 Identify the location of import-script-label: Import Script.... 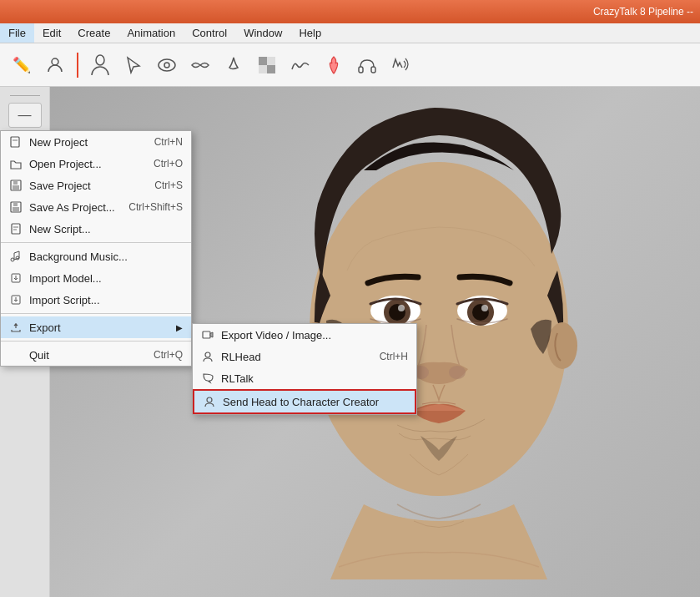
(65, 301).